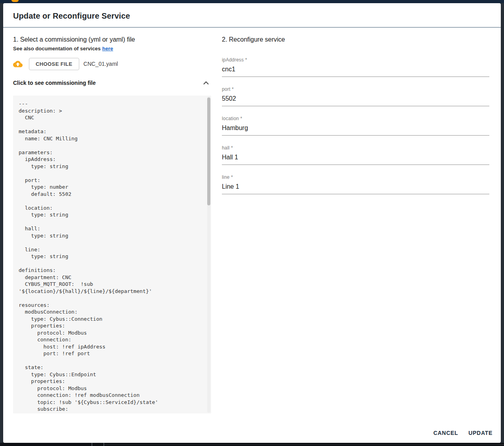 The image size is (504, 446). What do you see at coordinates (480, 433) in the screenshot?
I see `update-button: UPDATE` at bounding box center [480, 433].